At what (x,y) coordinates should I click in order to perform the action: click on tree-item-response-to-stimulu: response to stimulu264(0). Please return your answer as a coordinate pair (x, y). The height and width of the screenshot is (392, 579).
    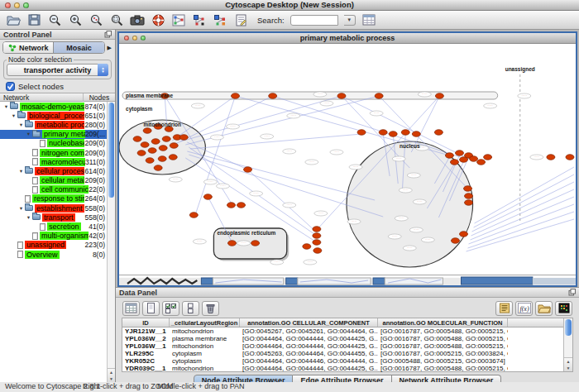
    Looking at the image, I should click on (58, 198).